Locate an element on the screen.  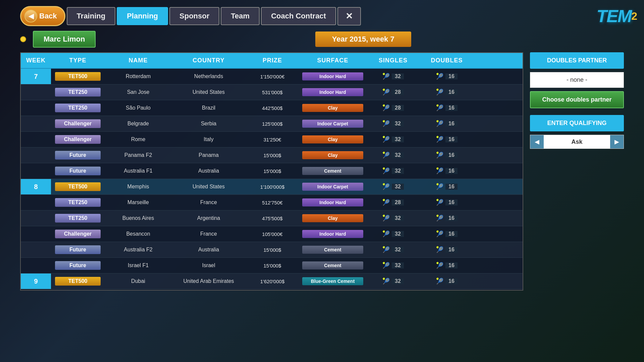
table-row: 7TET500RotterdamNetherlands1'150'000€Ind… is located at coordinates (272, 76).